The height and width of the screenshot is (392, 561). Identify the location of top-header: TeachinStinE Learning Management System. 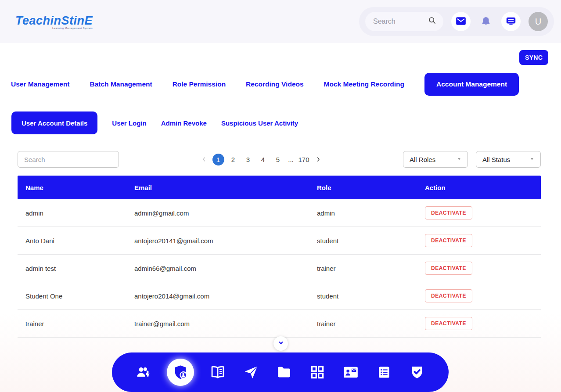
(280, 22).